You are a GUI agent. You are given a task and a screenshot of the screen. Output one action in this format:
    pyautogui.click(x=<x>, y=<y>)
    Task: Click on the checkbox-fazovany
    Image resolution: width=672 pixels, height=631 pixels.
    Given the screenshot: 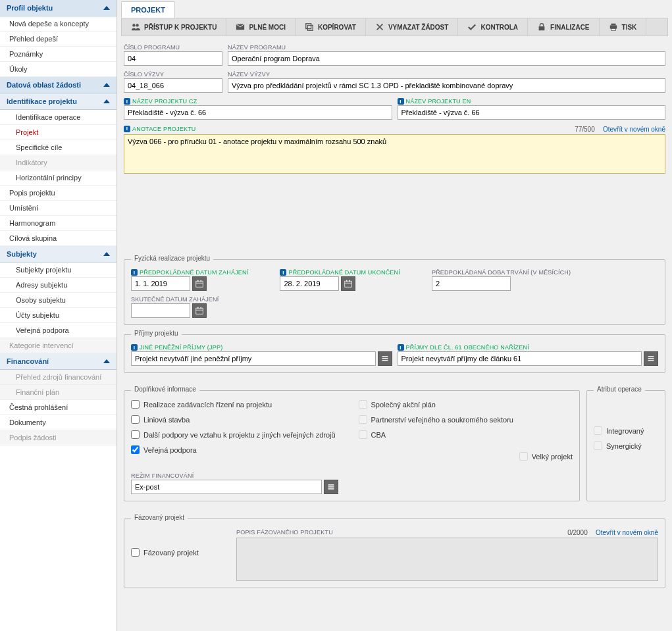 What is the action you would take?
    pyautogui.click(x=136, y=553)
    